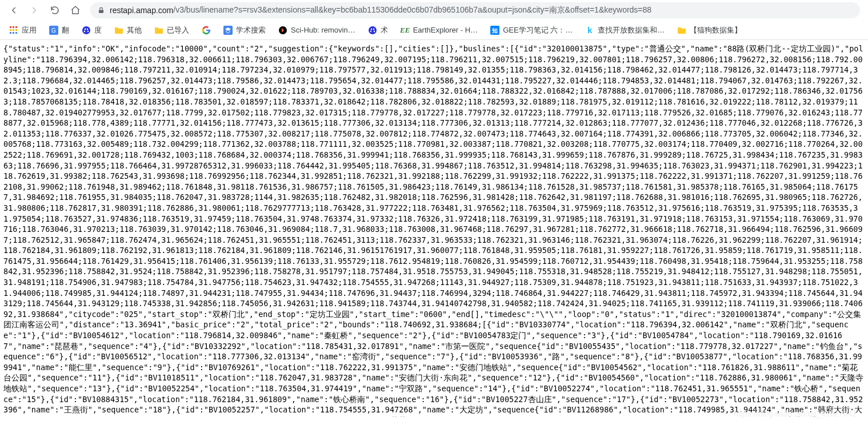 The image size is (868, 425). What do you see at coordinates (384, 30) in the screenshot?
I see `bookmark-label: 术` at bounding box center [384, 30].